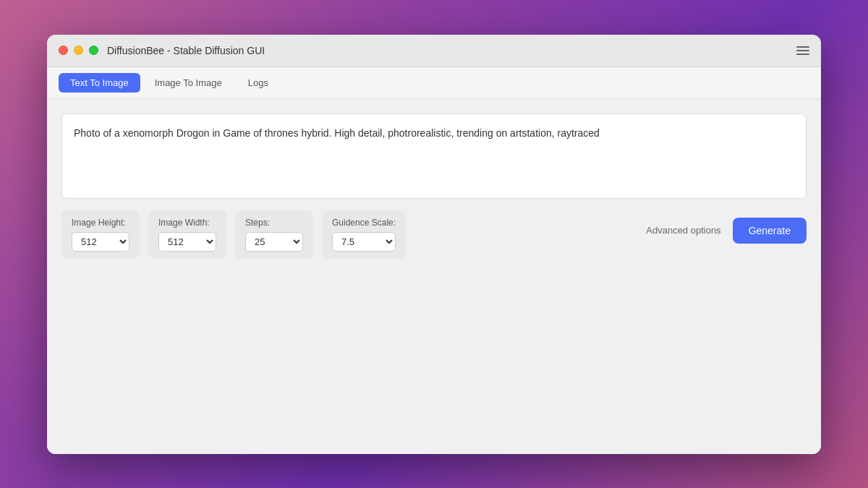  I want to click on image-height-select: 256 384 512 768 1024, so click(101, 241).